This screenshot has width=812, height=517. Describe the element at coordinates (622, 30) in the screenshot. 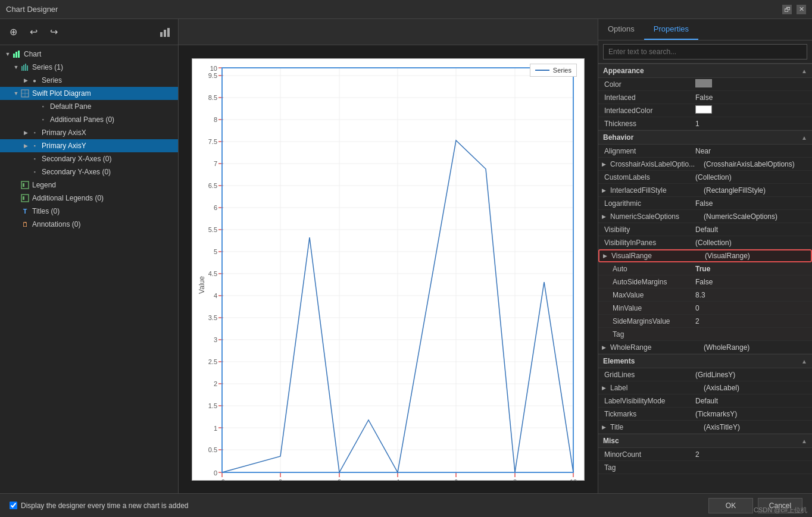

I see `tab-options: Options` at that location.